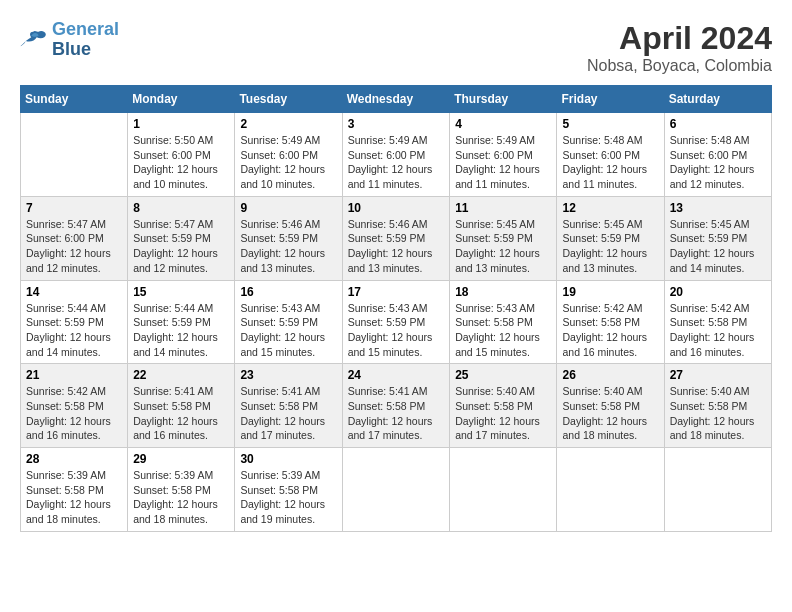 The height and width of the screenshot is (612, 792). I want to click on day-number: 24, so click(396, 375).